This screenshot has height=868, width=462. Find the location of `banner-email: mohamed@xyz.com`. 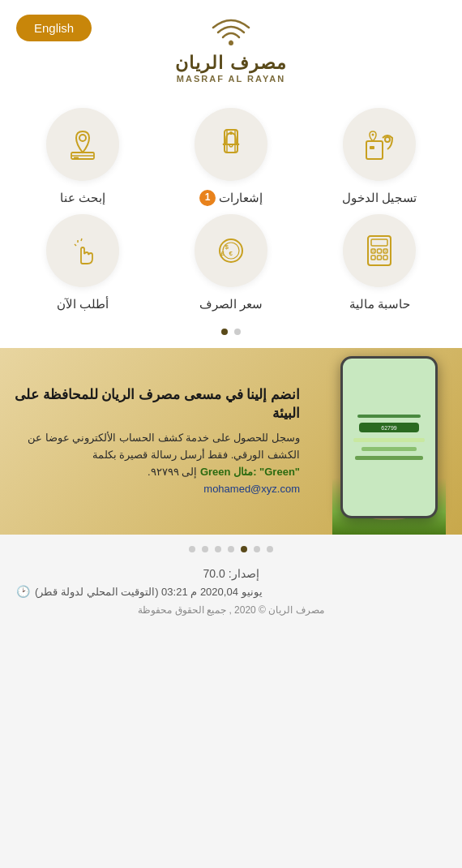

banner-email: mohamed@xyz.com is located at coordinates (251, 490).